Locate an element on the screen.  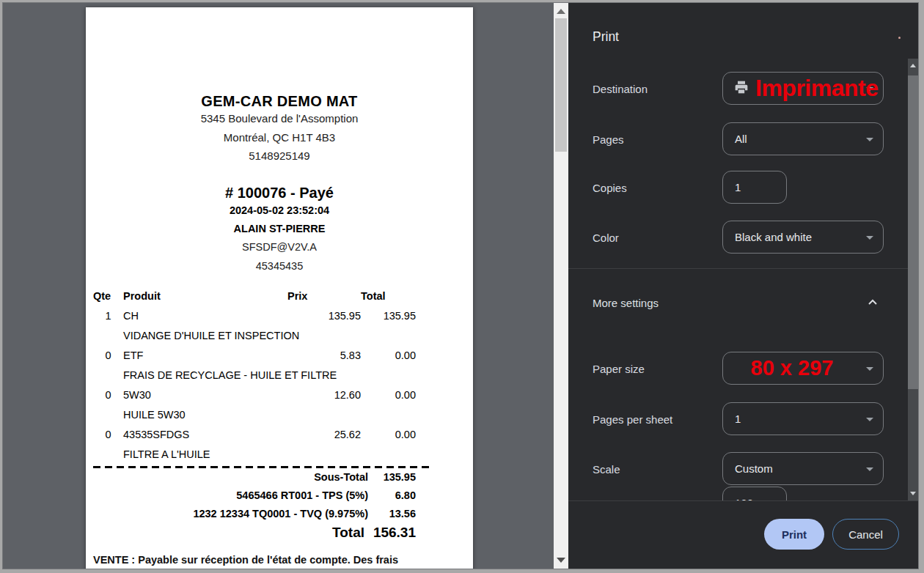
color-field: Color Black and white is located at coordinates (744, 237).